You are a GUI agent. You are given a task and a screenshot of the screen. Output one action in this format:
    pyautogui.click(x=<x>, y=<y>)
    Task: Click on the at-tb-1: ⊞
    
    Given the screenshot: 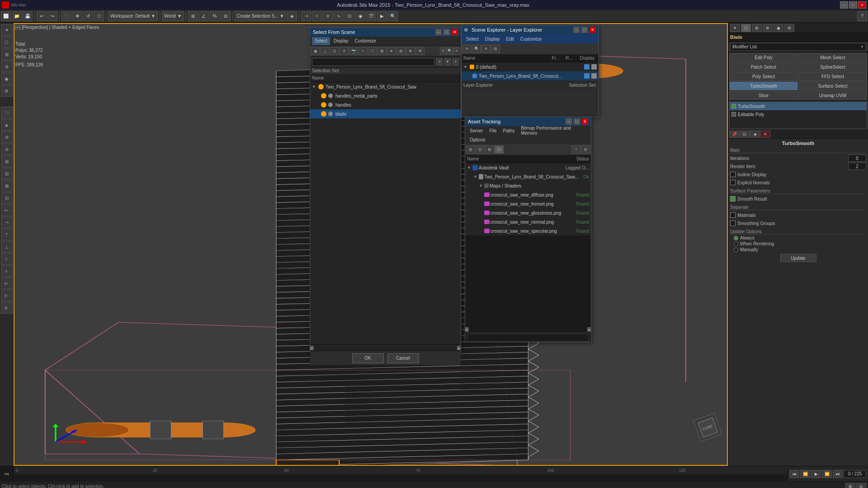 What is the action you would take?
    pyautogui.click(x=471, y=150)
    